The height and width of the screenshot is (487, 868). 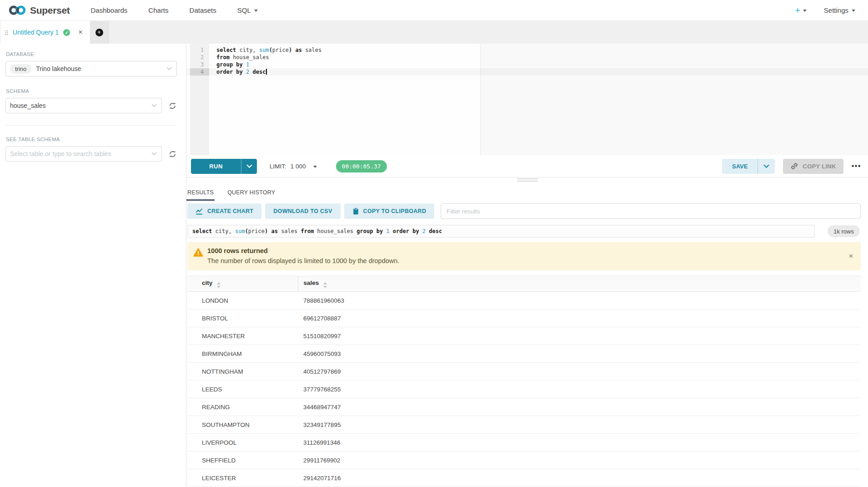 What do you see at coordinates (579, 284) in the screenshot?
I see `column-header-sales: sales` at bounding box center [579, 284].